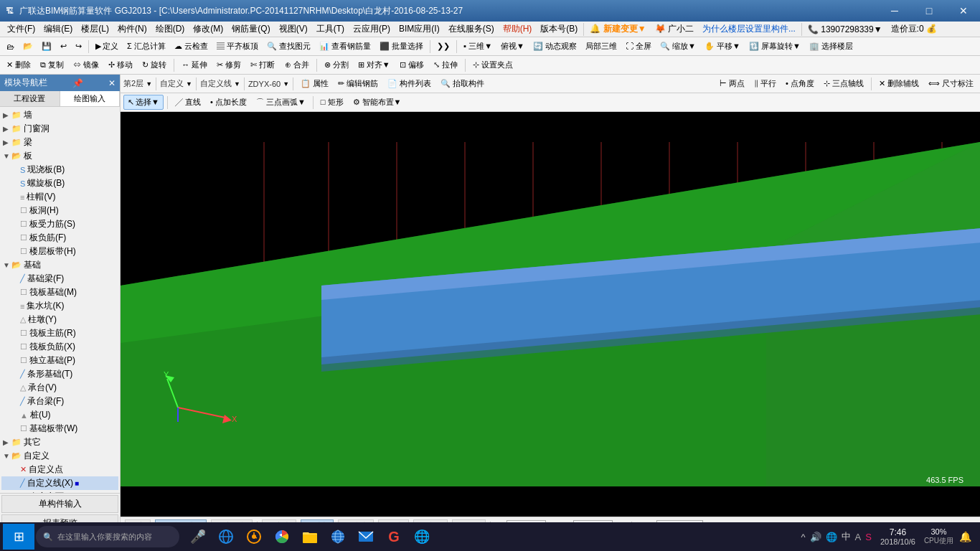 The height and width of the screenshot is (551, 980). I want to click on menu-help: 帮助(H), so click(518, 29).